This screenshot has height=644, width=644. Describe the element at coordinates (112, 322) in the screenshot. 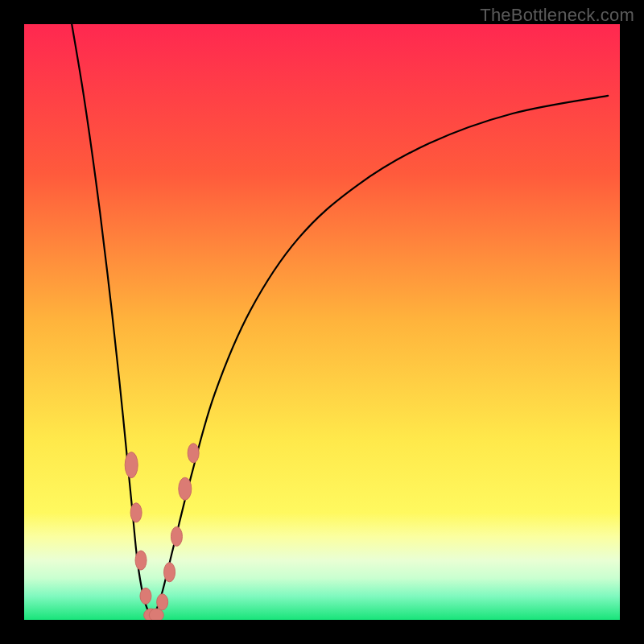

I see `curve-left-branch` at that location.